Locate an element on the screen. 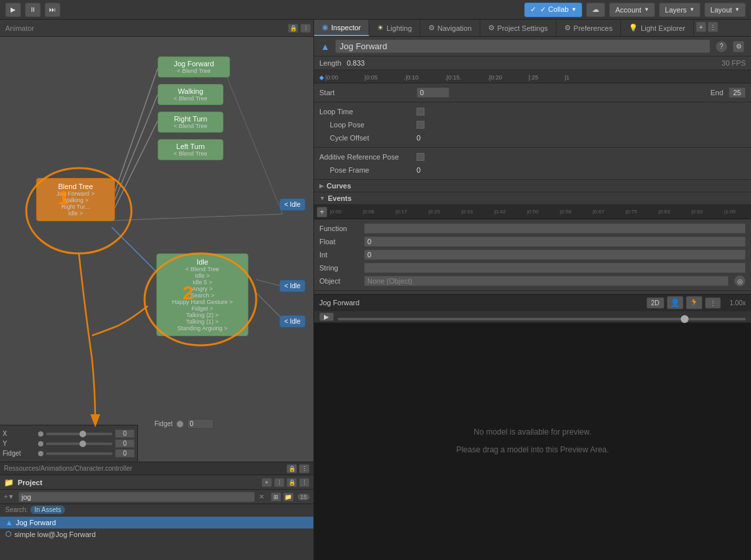 This screenshot has height=560, width=751. preview-2d-button: 2D is located at coordinates (656, 303).